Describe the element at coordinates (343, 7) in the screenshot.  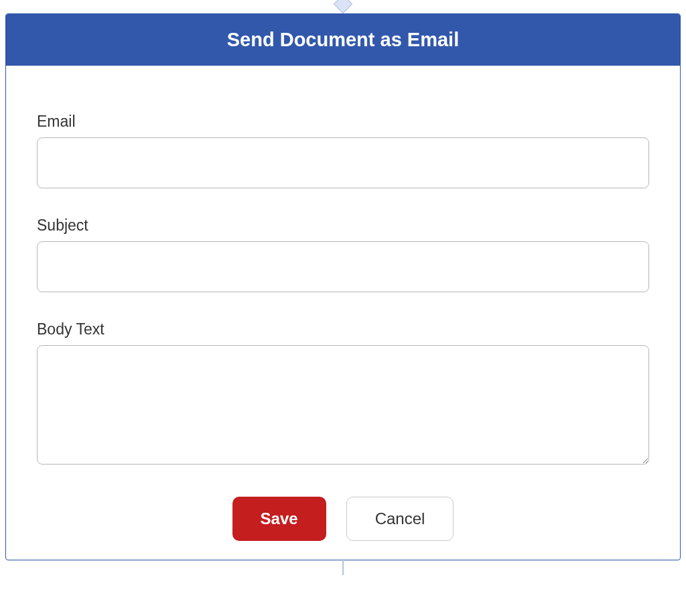
I see `diamond-icon` at that location.